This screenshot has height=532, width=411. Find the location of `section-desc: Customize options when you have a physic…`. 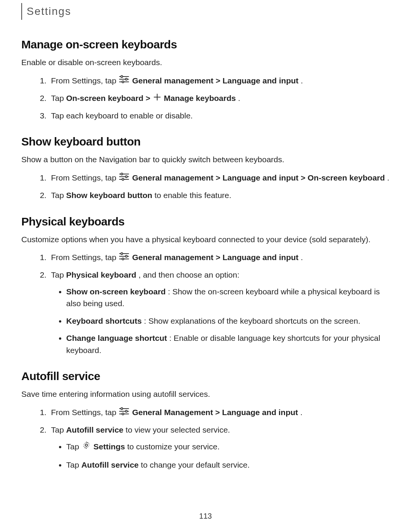

section-desc: Customize options when you have a physic… is located at coordinates (206, 240).